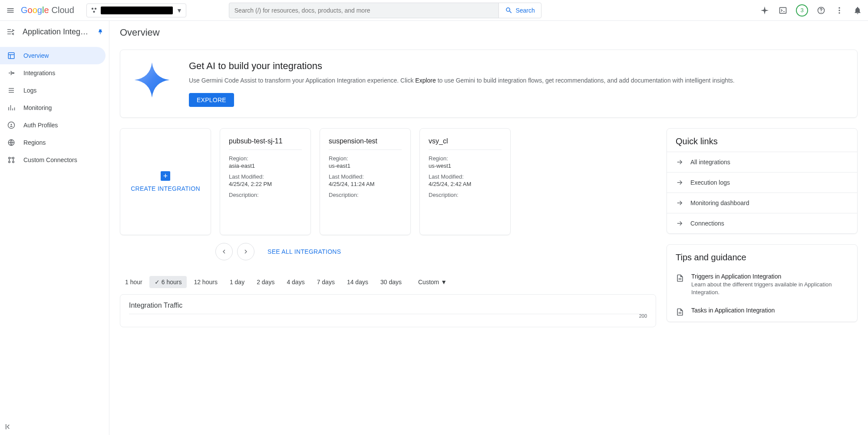  I want to click on free-trial-badge: 3, so click(802, 10).